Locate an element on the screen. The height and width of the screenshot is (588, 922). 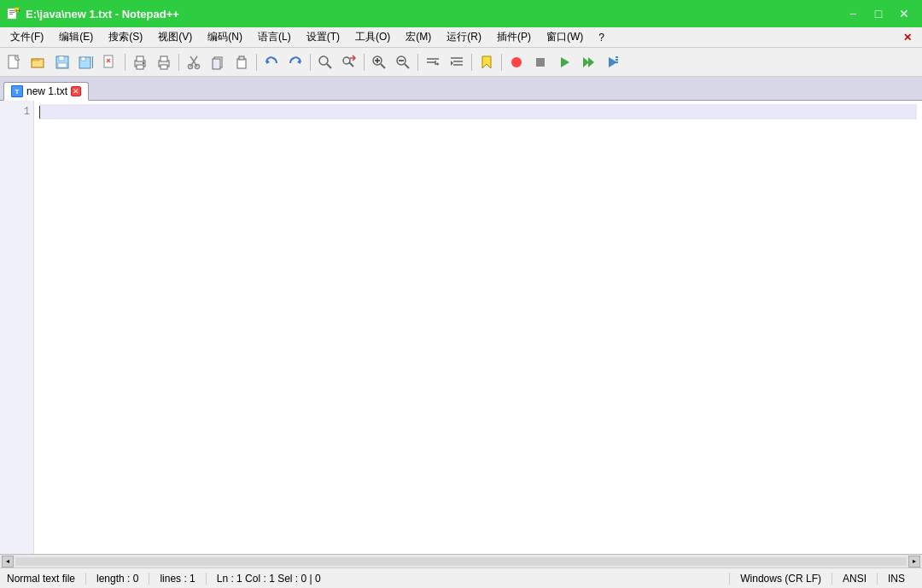
menu-encoding: 编码(N) is located at coordinates (225, 38).